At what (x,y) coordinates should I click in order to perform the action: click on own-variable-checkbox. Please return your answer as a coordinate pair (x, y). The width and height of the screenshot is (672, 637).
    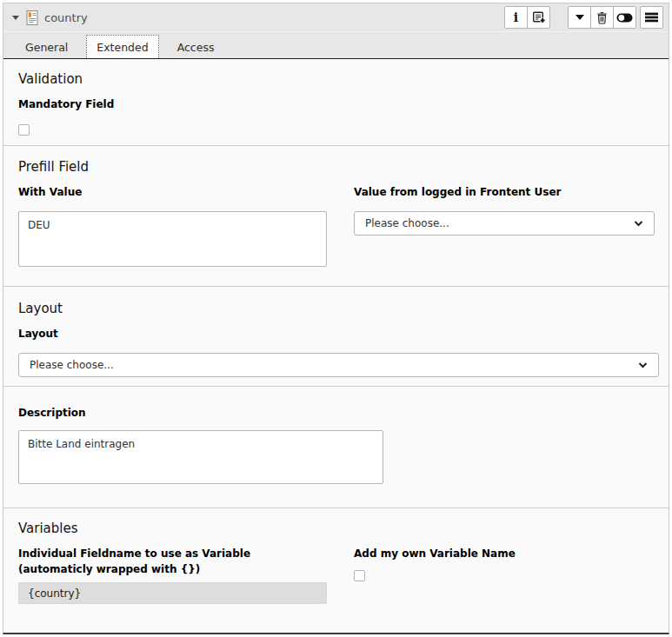
    Looking at the image, I should click on (360, 575).